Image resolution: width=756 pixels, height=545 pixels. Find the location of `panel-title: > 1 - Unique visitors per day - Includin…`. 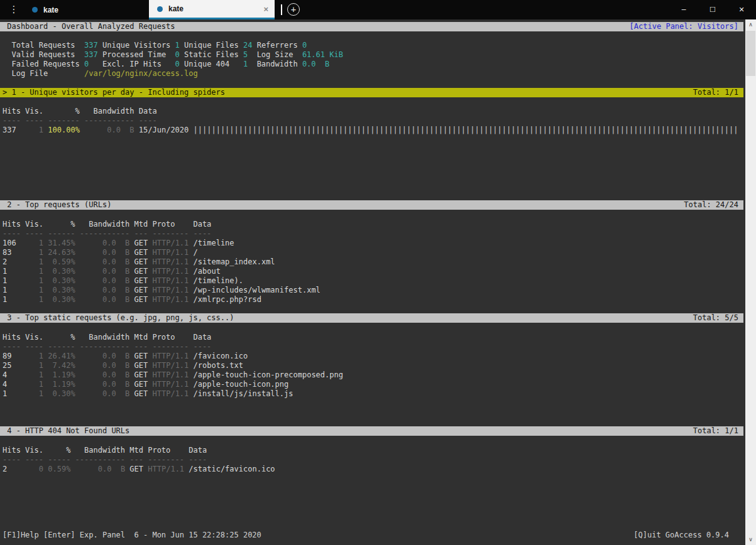

panel-title: > 1 - Unique visitors per day - Includin… is located at coordinates (114, 93).